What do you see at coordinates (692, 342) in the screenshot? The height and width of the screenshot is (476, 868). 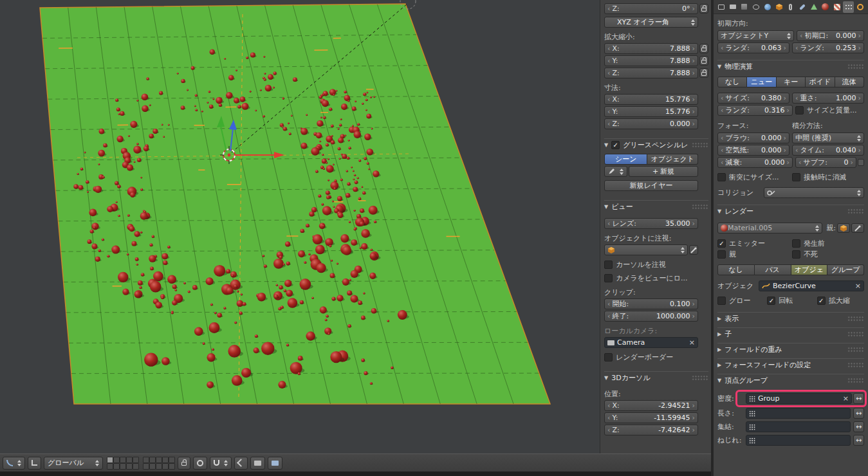 I see `clear-camera-icon: ×` at bounding box center [692, 342].